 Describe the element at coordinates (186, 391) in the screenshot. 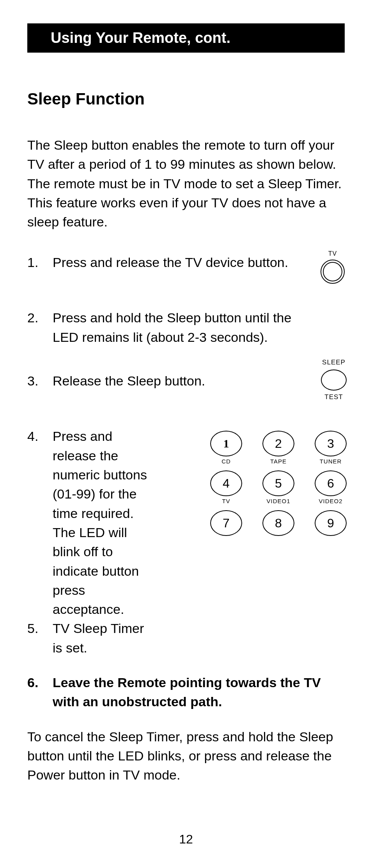

I see `step-3: Release the Sleep button. SLEEP TEST` at that location.